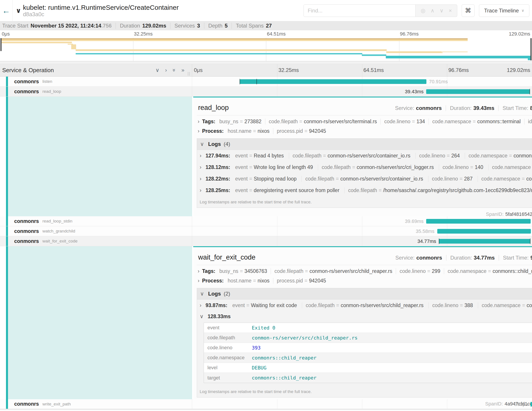  Describe the element at coordinates (364, 167) in the screenshot. I see `log-row: › 128.12ms: event=Wrote log line of leng…` at that location.